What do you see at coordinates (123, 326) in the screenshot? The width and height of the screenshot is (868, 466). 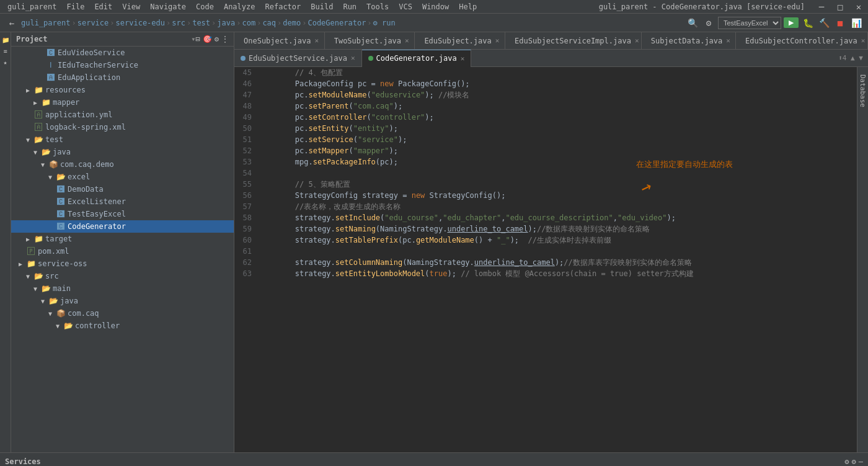 I see `tree-item: ▼ 📂 controller` at bounding box center [123, 326].